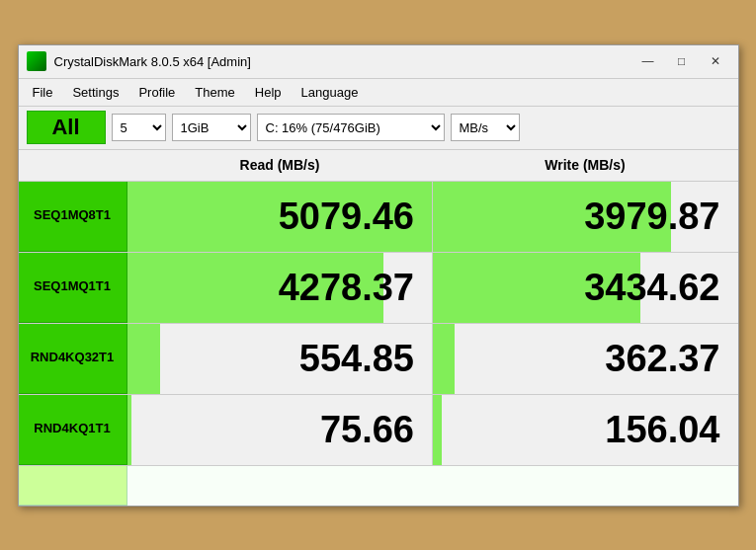  What do you see at coordinates (156, 93) in the screenshot?
I see `menu-profile: Profile` at bounding box center [156, 93].